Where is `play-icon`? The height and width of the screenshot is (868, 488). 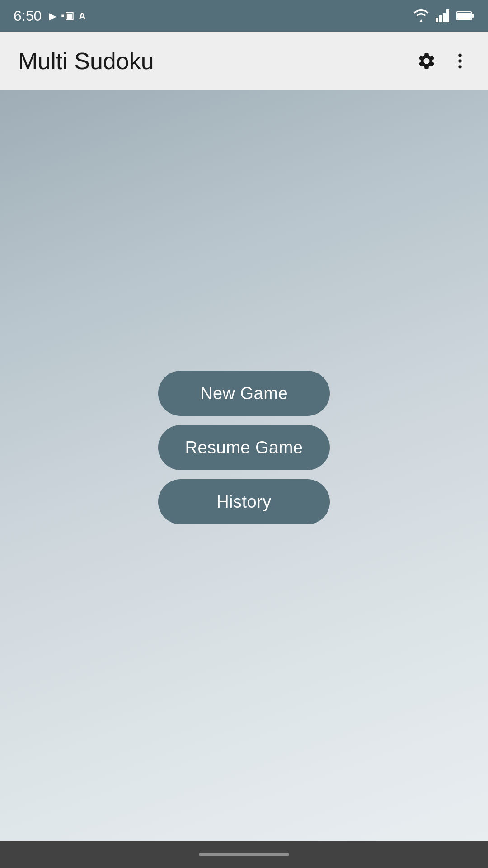
play-icon is located at coordinates (52, 16).